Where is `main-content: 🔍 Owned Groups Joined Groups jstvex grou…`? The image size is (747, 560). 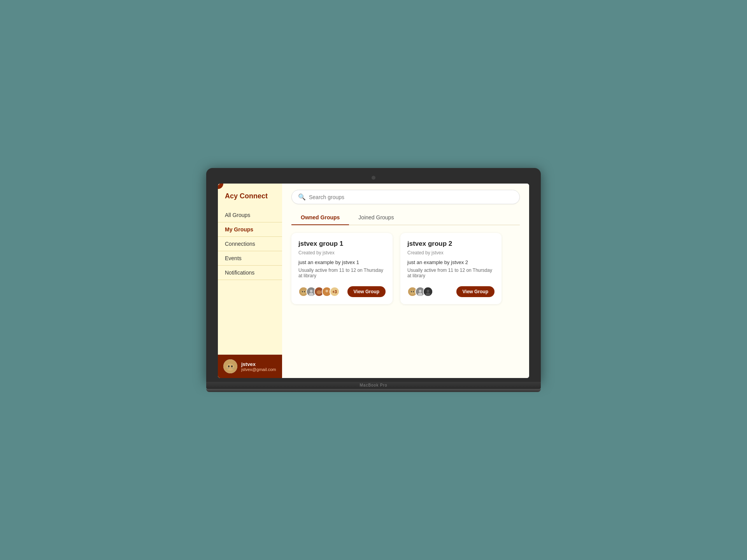
main-content: 🔍 Owned Groups Joined Groups jstvex grou… is located at coordinates (405, 281).